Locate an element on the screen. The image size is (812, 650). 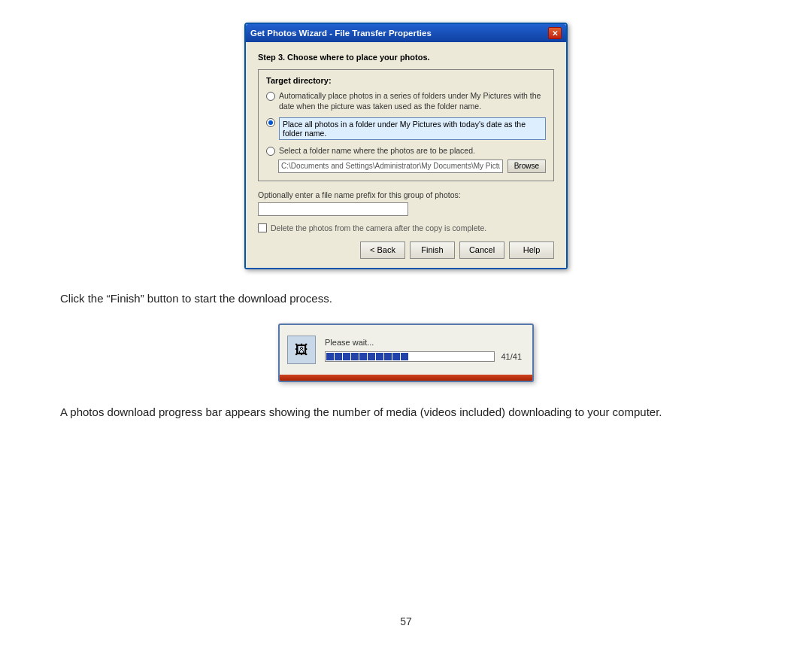
delete-checkbox-label: Delete the photos from the camera after … is located at coordinates (379, 228).